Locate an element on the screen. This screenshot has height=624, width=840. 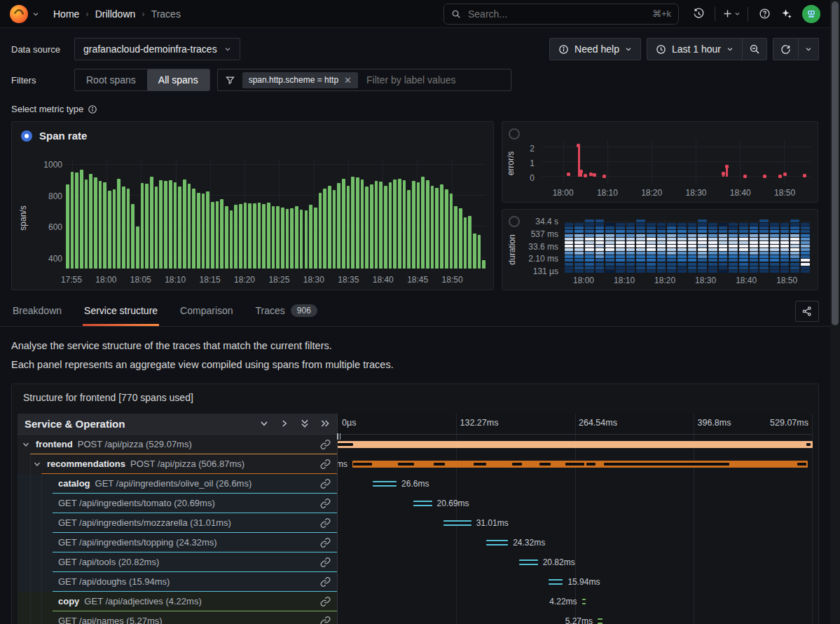
indent-guide is located at coordinates (31, 503).